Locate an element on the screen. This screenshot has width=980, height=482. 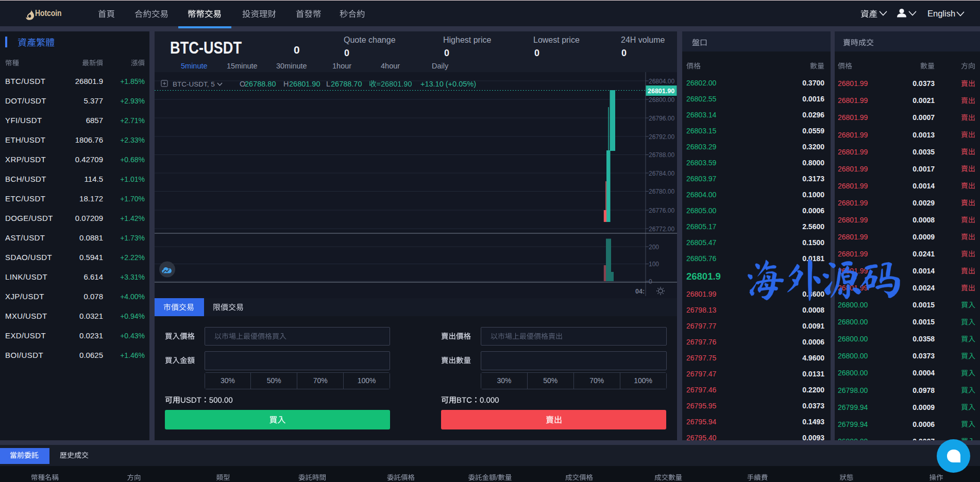
svg-text: 0 is located at coordinates (650, 282).